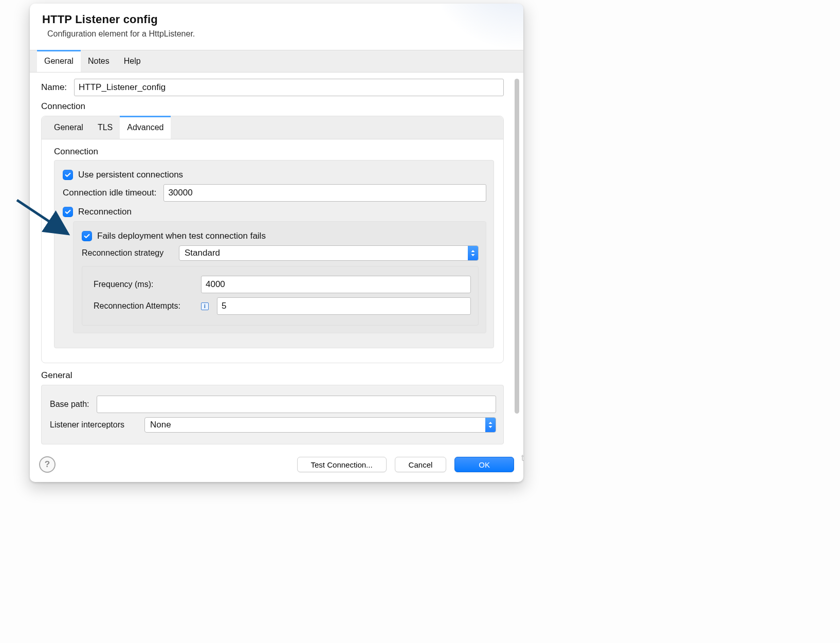 This screenshot has width=840, height=643. I want to click on idle-timeout-input, so click(325, 193).